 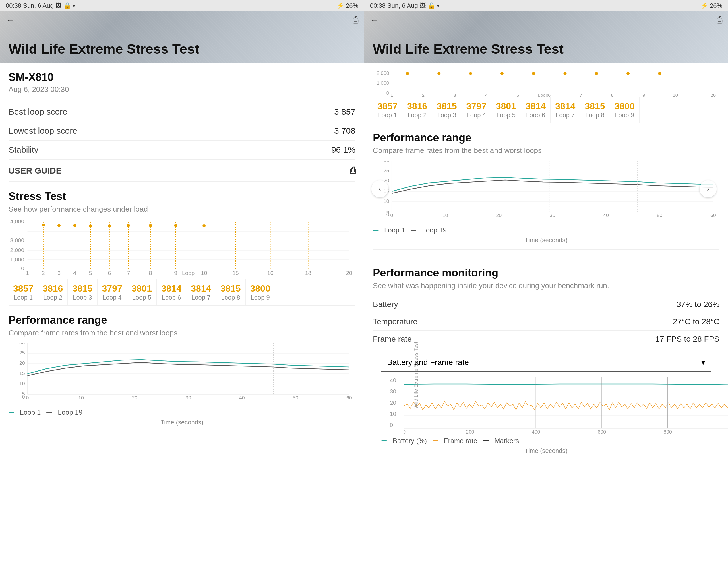 I want to click on header-nav-left: ←, so click(x=10, y=20).